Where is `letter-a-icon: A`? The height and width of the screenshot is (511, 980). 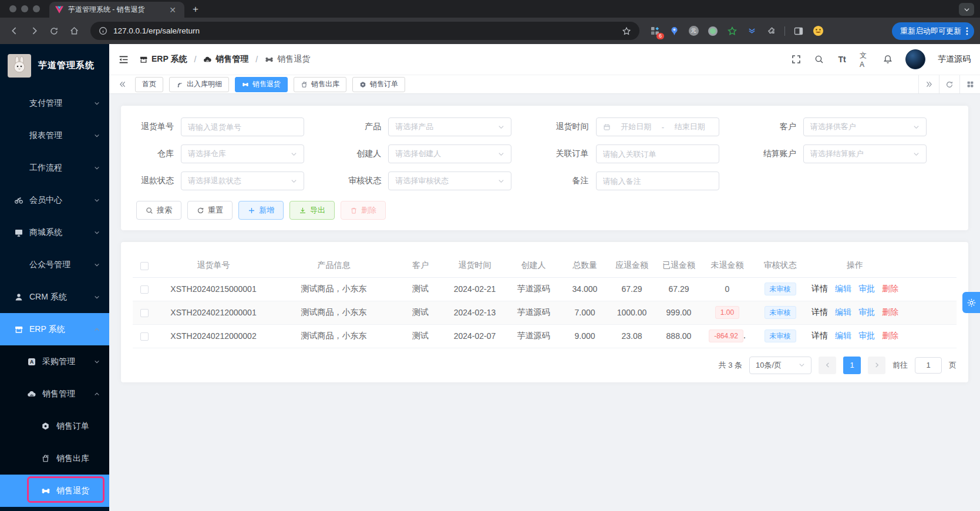 letter-a-icon: A is located at coordinates (32, 362).